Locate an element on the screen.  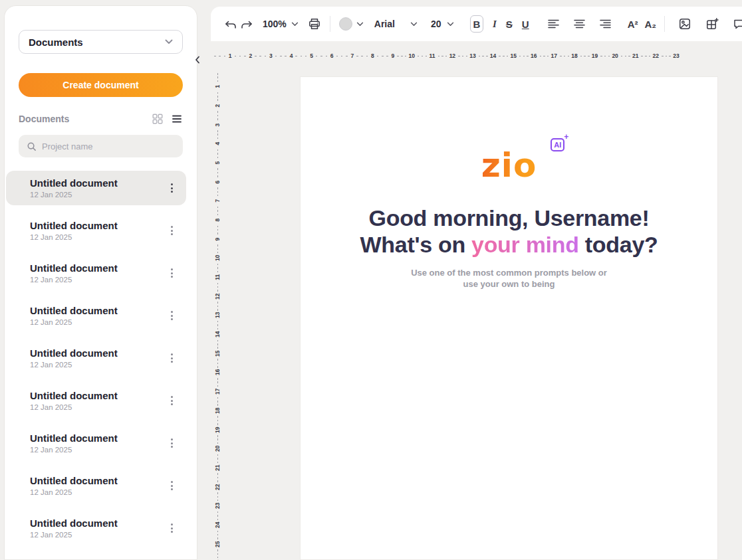
strikethrough-button: S is located at coordinates (509, 24).